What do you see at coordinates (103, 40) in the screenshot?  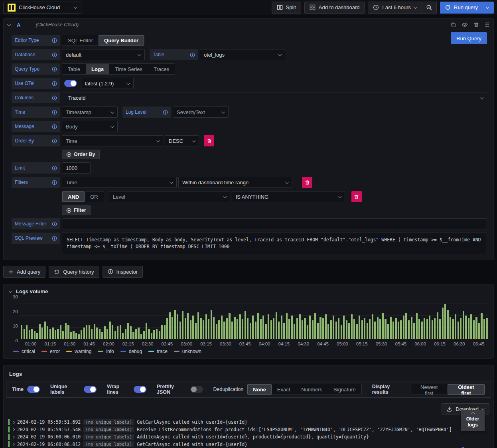 I see `editor-type-group: SQL EditorQuery Builder` at bounding box center [103, 40].